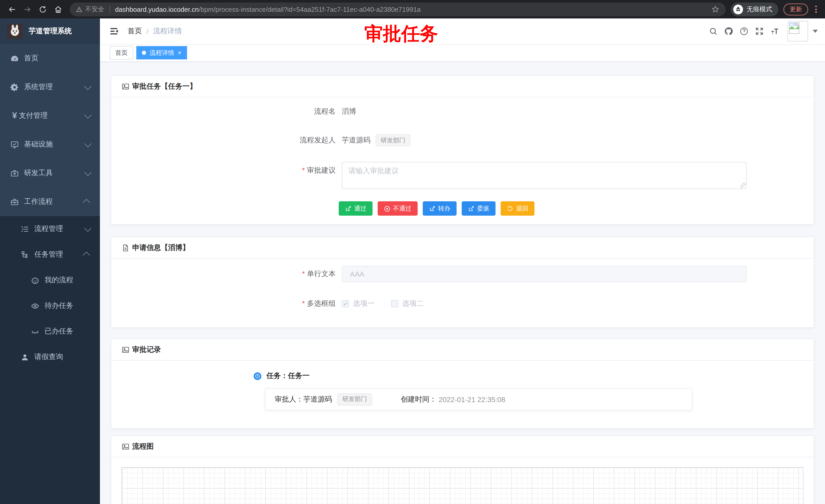 This screenshot has width=825, height=504. Describe the element at coordinates (744, 31) in the screenshot. I see `help-icon` at that location.